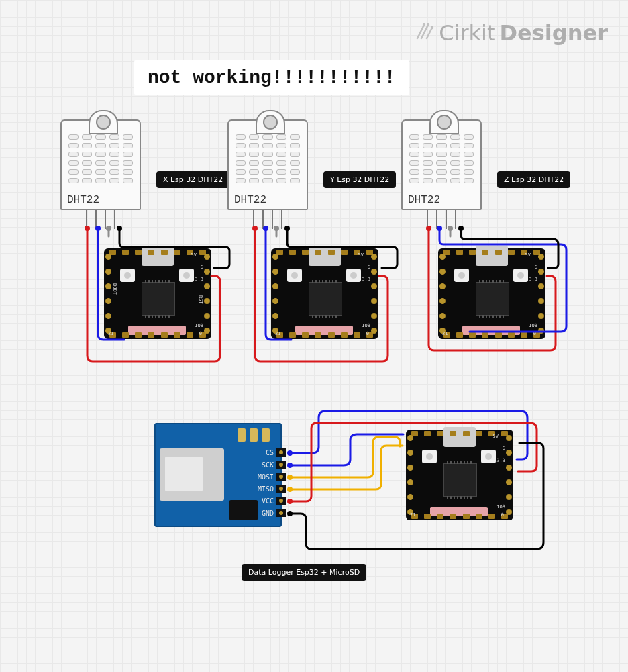 The width and height of the screenshot is (628, 672). What do you see at coordinates (425, 31) in the screenshot?
I see `logo-svg` at bounding box center [425, 31].